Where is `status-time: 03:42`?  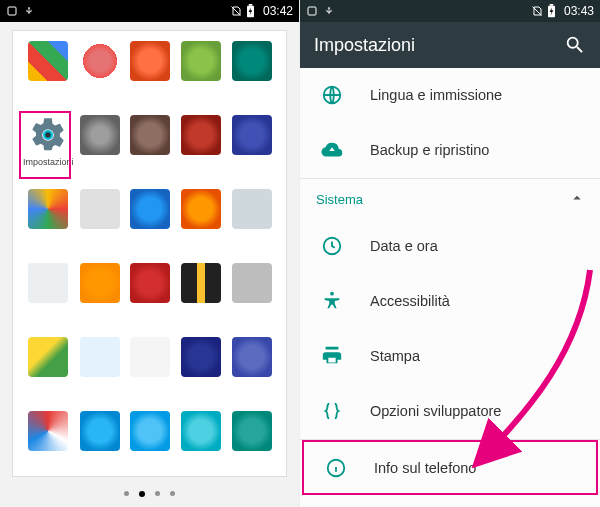
status-time: 03:42 is located at coordinates (278, 11).